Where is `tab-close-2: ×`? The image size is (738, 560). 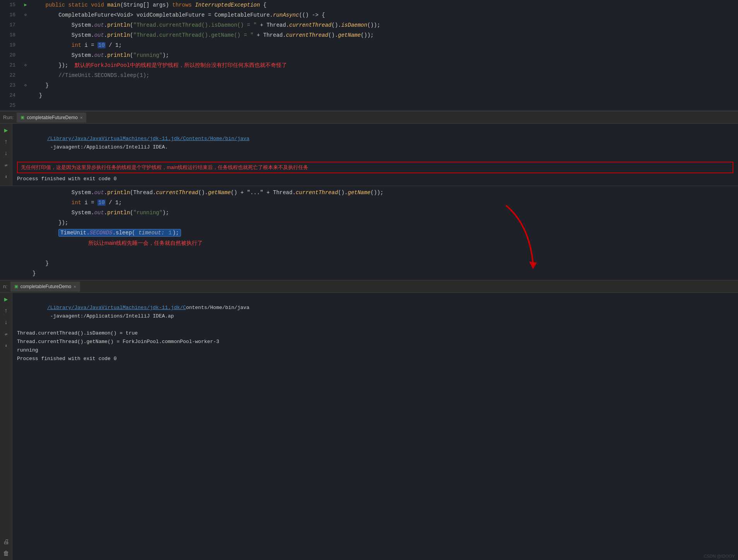
tab-close-2: × is located at coordinates (75, 287).